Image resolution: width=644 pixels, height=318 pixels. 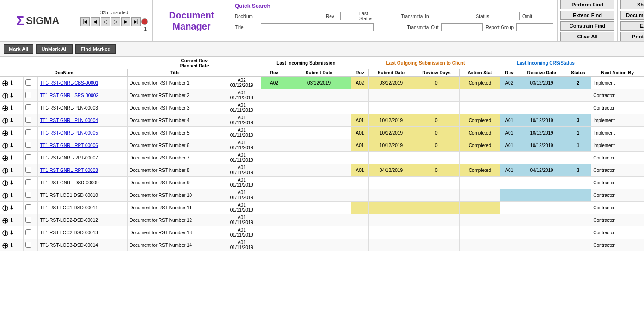 What do you see at coordinates (95, 49) in the screenshot?
I see `find-marked-button: Find Marked` at bounding box center [95, 49].